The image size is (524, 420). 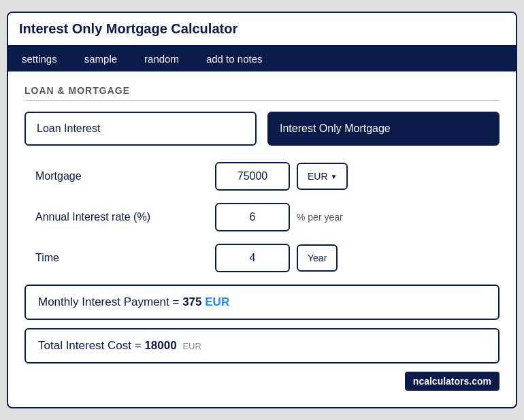 I want to click on currency-select: EUR ▼, so click(x=323, y=176).